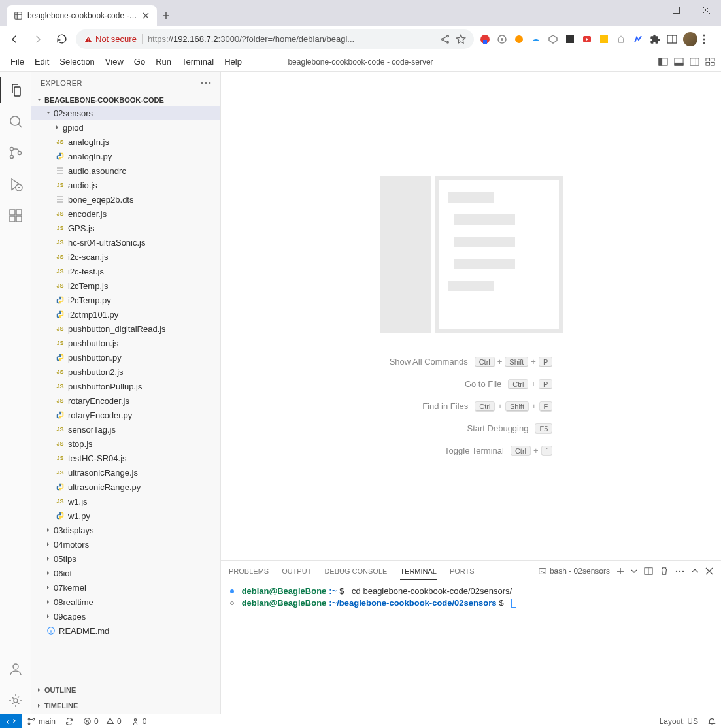 The height and width of the screenshot is (728, 721). I want to click on sync-icon, so click(69, 721).